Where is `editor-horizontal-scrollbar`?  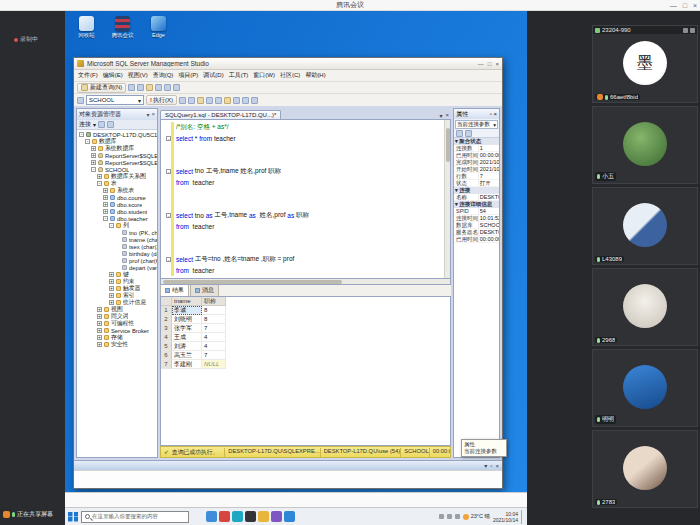
editor-horizontal-scrollbar is located at coordinates (306, 282).